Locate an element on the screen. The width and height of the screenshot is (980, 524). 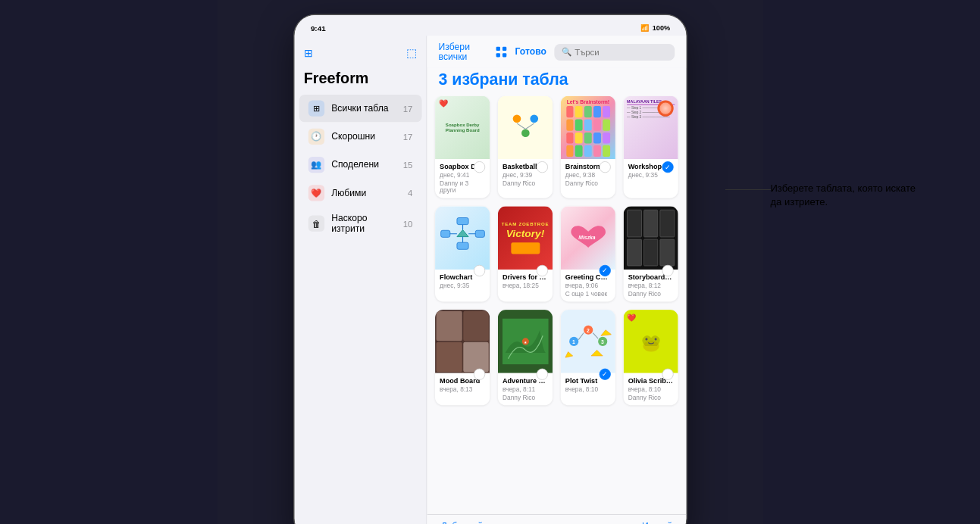
board-author-soapbox: Danny и 3 други is located at coordinates (462, 186).